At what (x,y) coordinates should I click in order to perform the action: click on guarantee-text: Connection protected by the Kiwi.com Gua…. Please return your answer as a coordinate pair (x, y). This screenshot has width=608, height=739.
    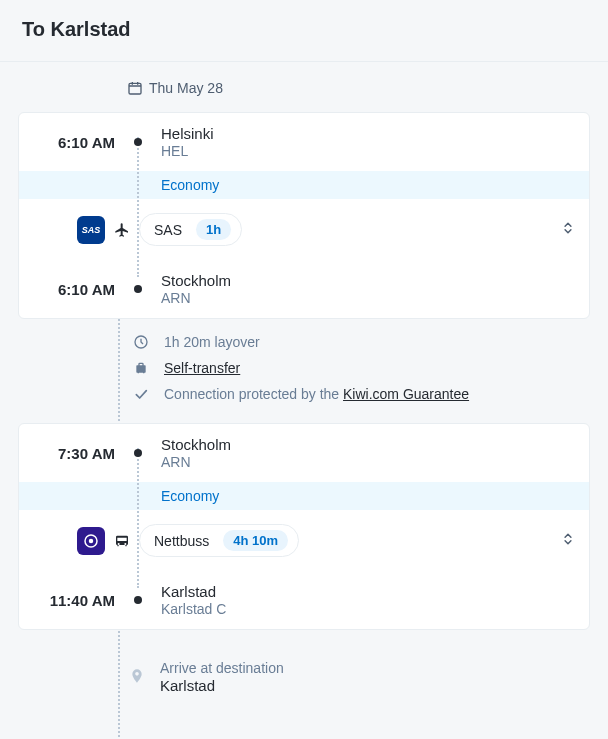
    Looking at the image, I should click on (312, 394).